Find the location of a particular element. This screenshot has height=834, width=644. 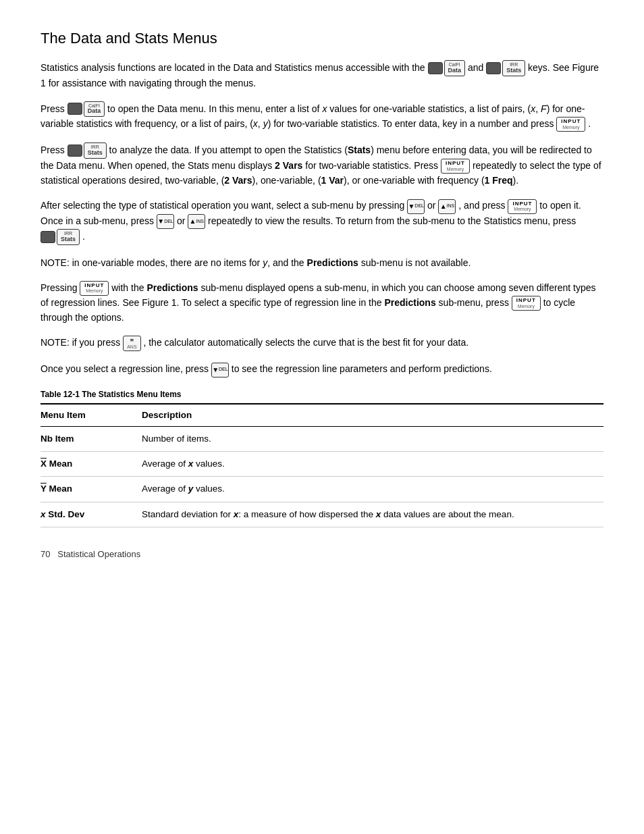

key-shift-stats-p3: IRR Stats is located at coordinates (87, 151).